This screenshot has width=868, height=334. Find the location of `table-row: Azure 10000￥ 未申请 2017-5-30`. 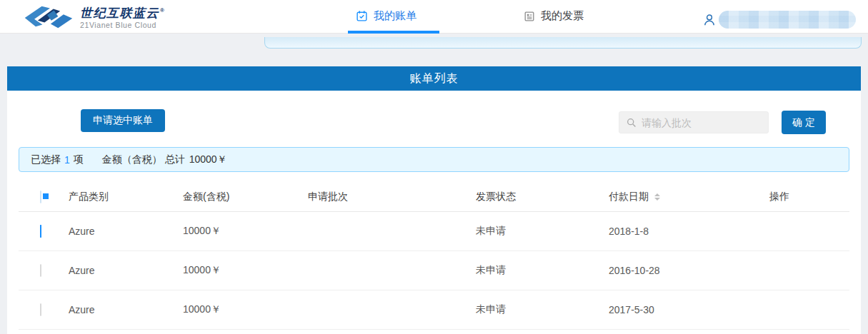

table-row: Azure 10000￥ 未申请 2017-5-30 is located at coordinates (434, 310).